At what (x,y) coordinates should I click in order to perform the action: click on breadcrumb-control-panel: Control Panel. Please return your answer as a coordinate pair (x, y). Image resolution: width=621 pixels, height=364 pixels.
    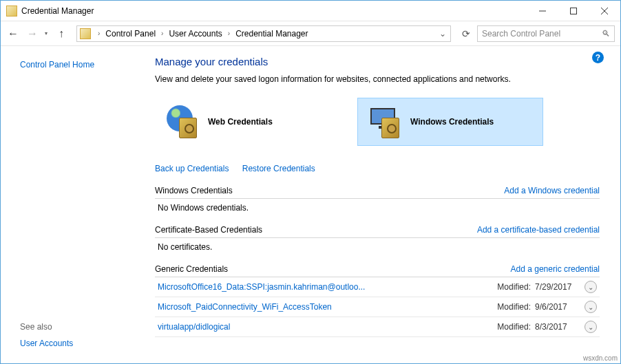
    Looking at the image, I should click on (131, 34).